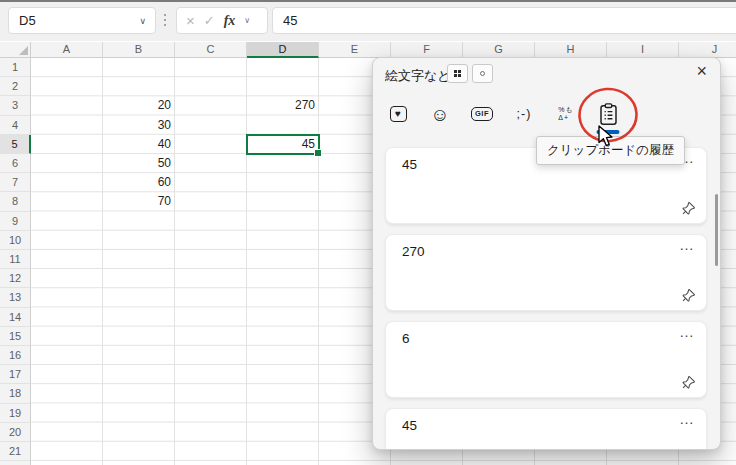 This screenshot has height=465, width=736. What do you see at coordinates (165, 15) in the screenshot?
I see `drag-dots-icon` at bounding box center [165, 15].